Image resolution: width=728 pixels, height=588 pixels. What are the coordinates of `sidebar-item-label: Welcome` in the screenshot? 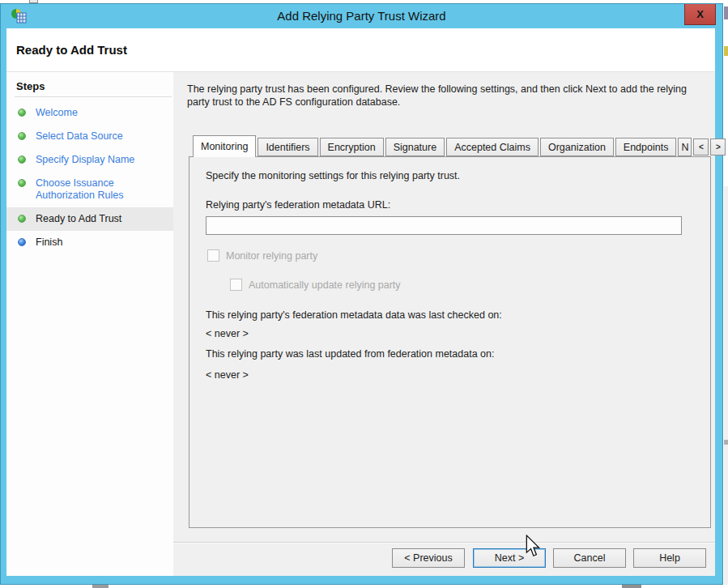 It's located at (57, 113).